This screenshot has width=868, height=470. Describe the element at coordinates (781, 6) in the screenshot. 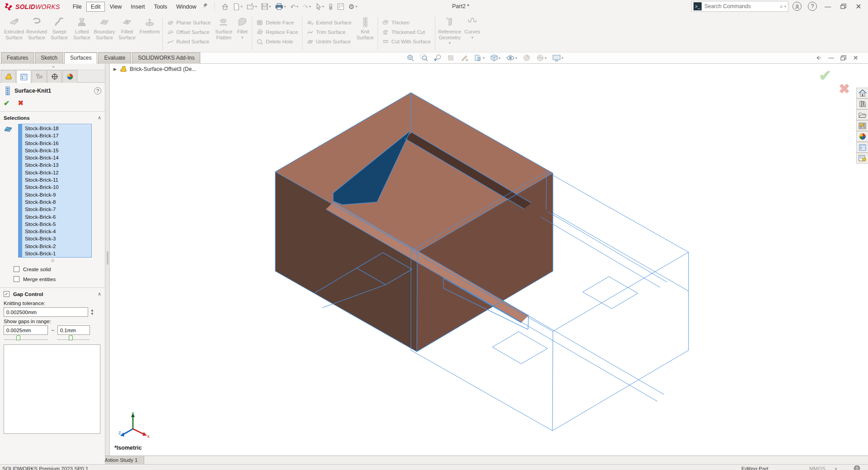

I see `search-icon: ⌕` at that location.